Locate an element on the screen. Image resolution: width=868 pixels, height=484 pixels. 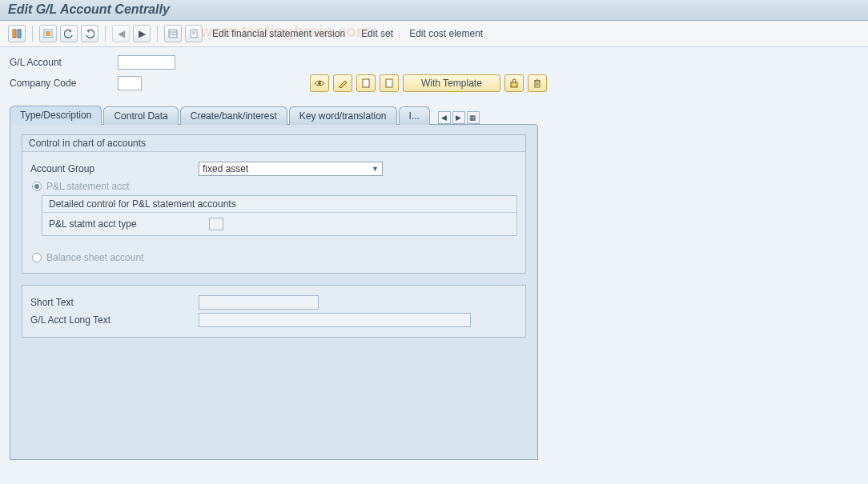
tab-nav: ◀ ▶ ▦ is located at coordinates (459, 118).